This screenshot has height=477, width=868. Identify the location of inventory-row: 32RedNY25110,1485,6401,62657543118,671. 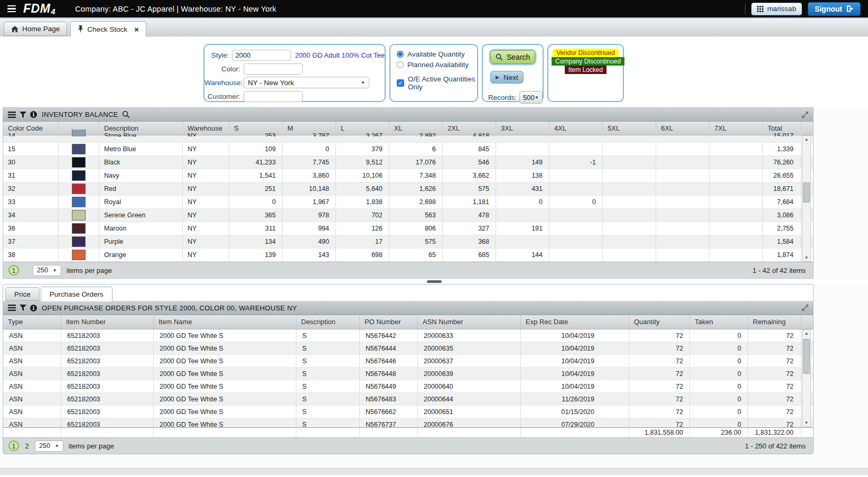
(408, 189).